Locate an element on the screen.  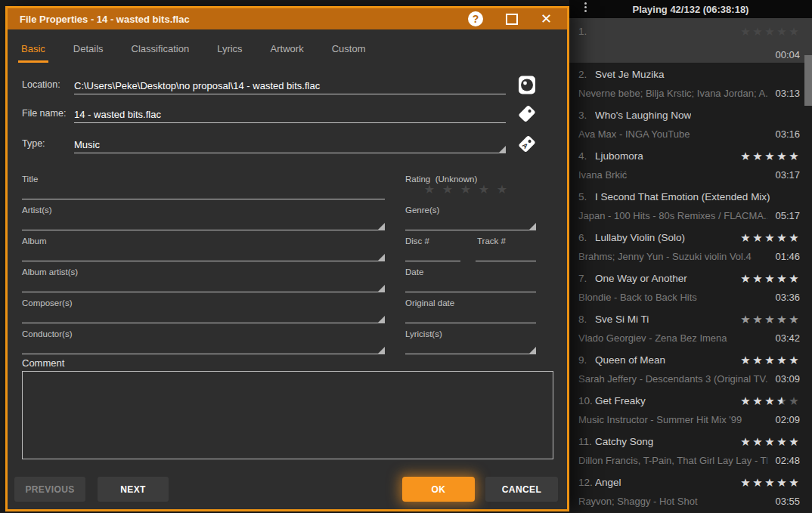
tab-artwork: Artwork is located at coordinates (287, 53).